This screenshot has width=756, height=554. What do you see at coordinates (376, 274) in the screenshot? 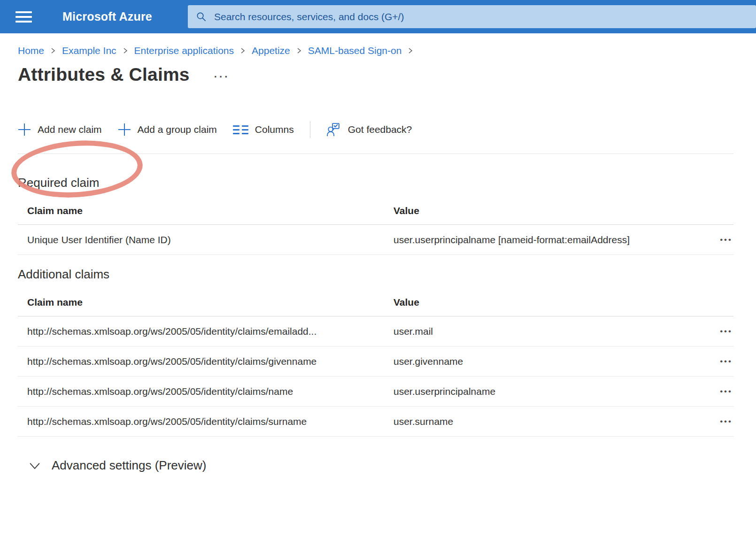
I see `additional-claims-heading: Additional claims` at bounding box center [376, 274].